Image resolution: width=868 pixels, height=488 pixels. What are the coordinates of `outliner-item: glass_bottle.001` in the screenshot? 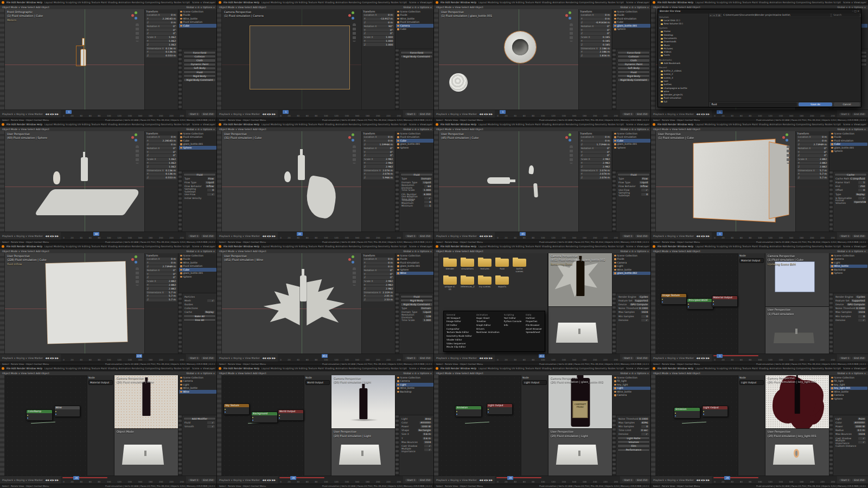 It's located at (848, 147).